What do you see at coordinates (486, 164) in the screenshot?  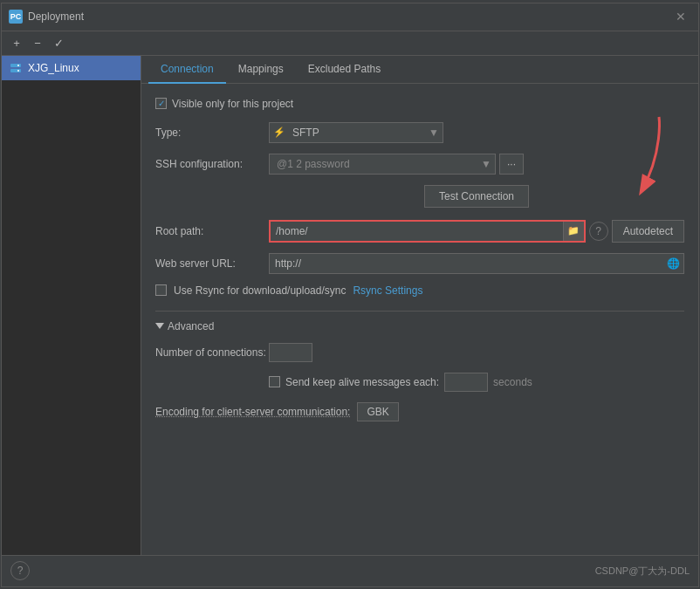 I see `ssh-dropdown-arrow: ▼` at bounding box center [486, 164].